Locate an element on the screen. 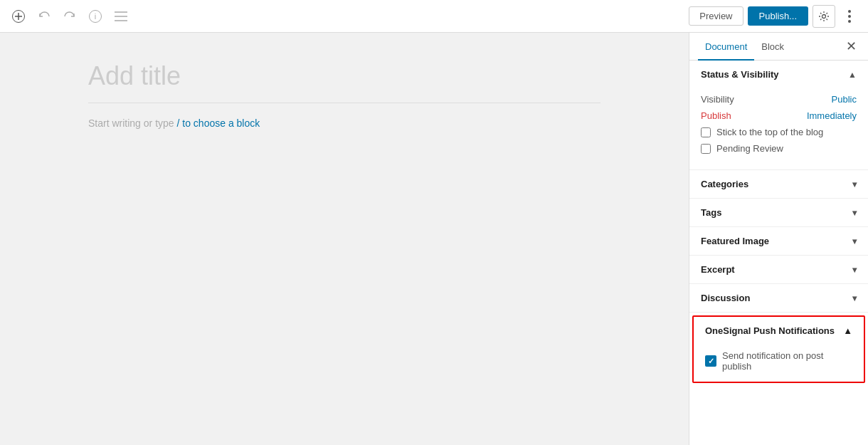  section-status-visibility-label: Status & Visibility is located at coordinates (740, 74).